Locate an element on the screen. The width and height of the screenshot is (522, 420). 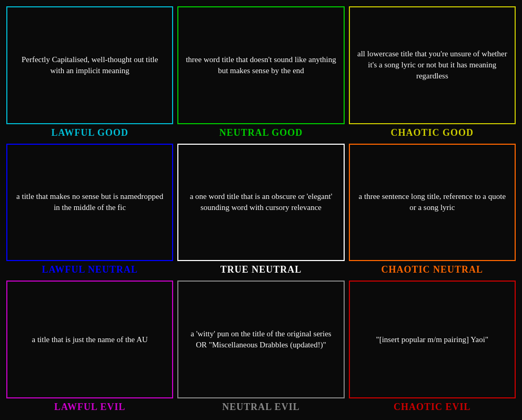
alignment-cell-chaotic-neutral: a three sentence long title, reference t… is located at coordinates (433, 211).